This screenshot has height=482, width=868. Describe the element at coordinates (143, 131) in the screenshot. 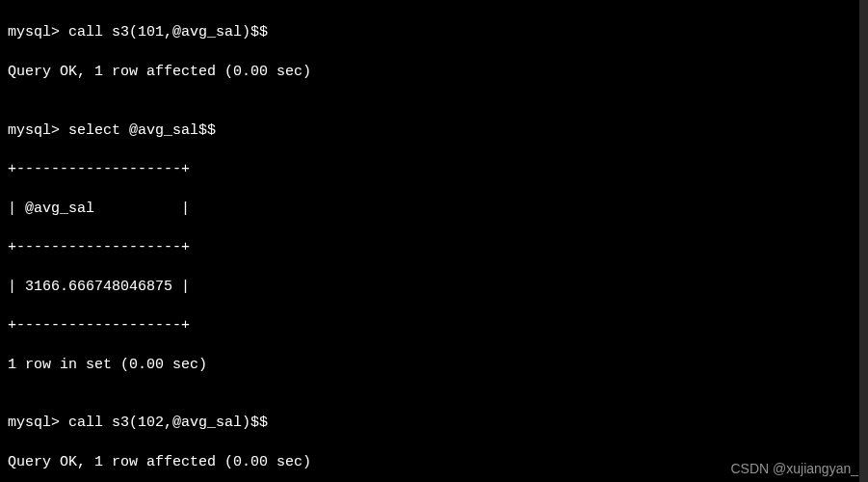

I see `command-select-avg-sal: select @avg_sal$$` at that location.